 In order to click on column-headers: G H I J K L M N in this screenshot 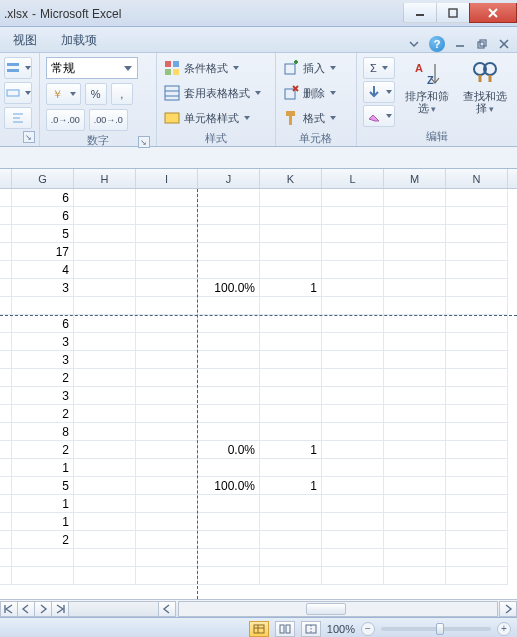, I will do `click(258, 179)`.